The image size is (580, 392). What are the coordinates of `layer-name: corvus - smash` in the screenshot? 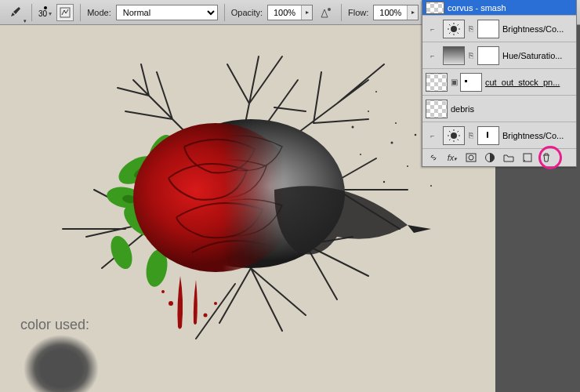 It's located at (510, 8).